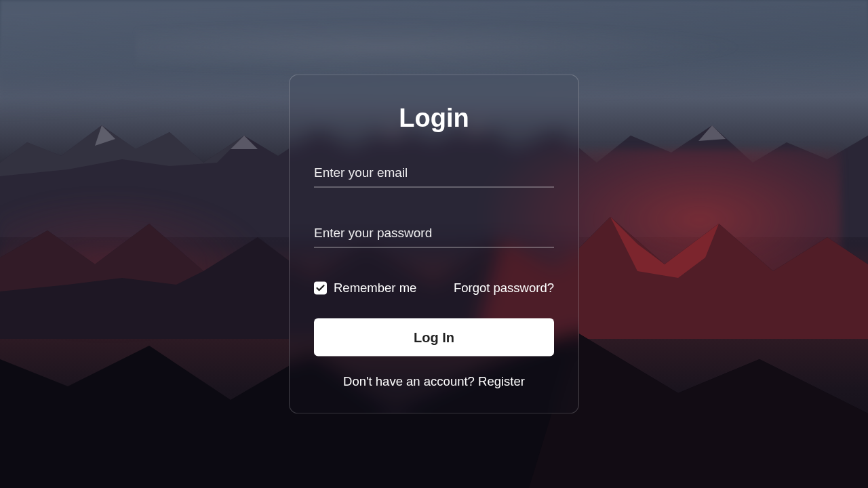  I want to click on options-row: Remember me Forgot password?, so click(434, 288).